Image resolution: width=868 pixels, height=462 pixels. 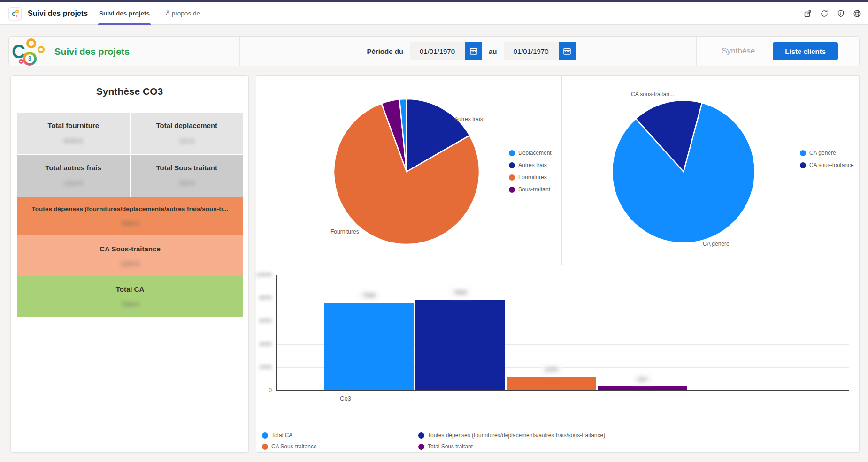 I want to click on summary-cell-value: 320 €, so click(x=187, y=183).